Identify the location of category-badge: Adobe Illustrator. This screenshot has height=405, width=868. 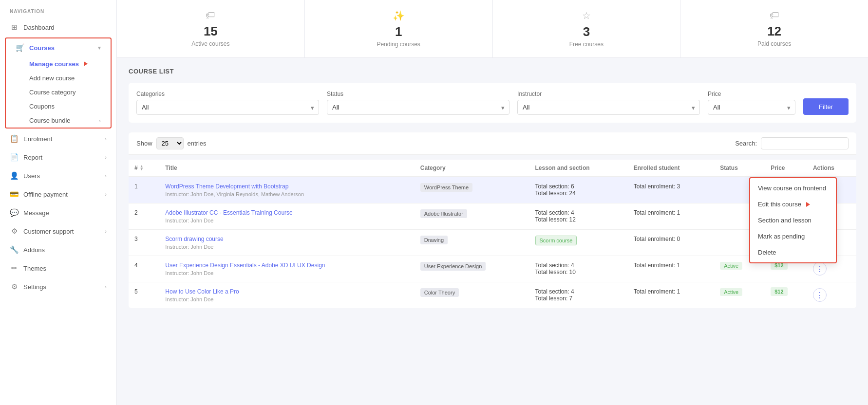
(444, 214).